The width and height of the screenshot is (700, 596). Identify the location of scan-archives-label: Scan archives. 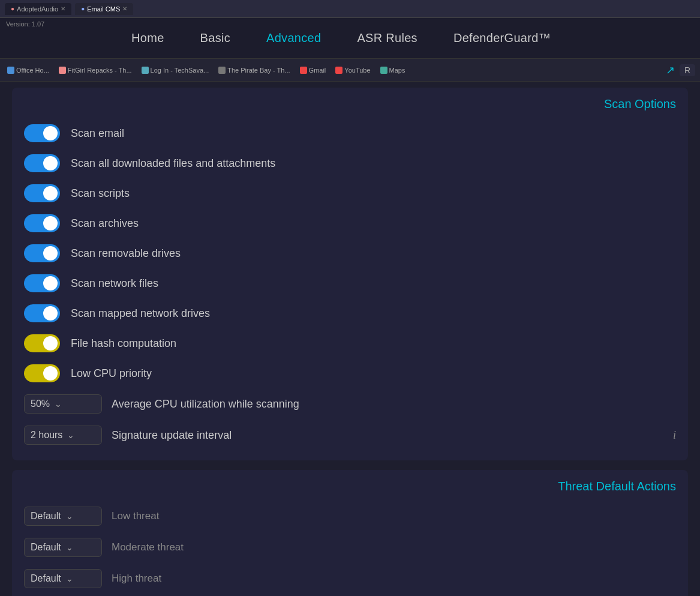
(104, 223).